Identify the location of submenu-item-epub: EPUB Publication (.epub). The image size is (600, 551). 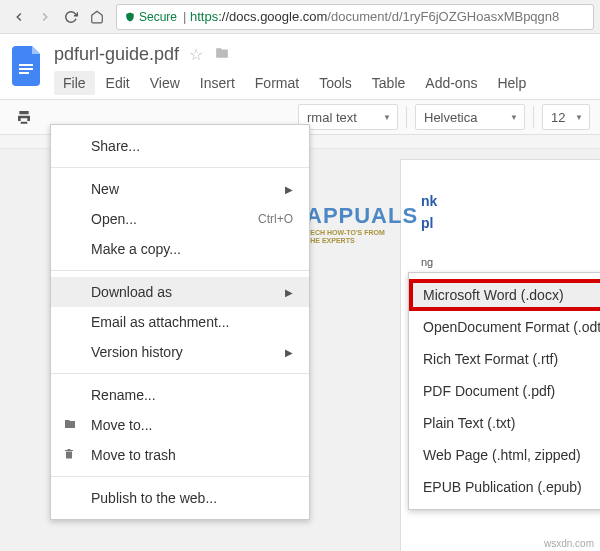
(504, 487).